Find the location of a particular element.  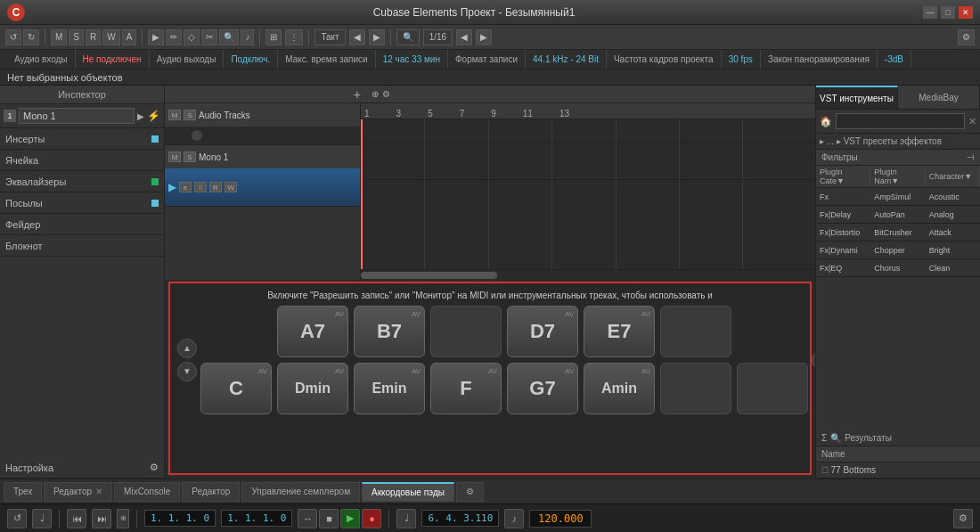

vst-row-3: Fx|Dynami Chopper Bright is located at coordinates (898, 250).